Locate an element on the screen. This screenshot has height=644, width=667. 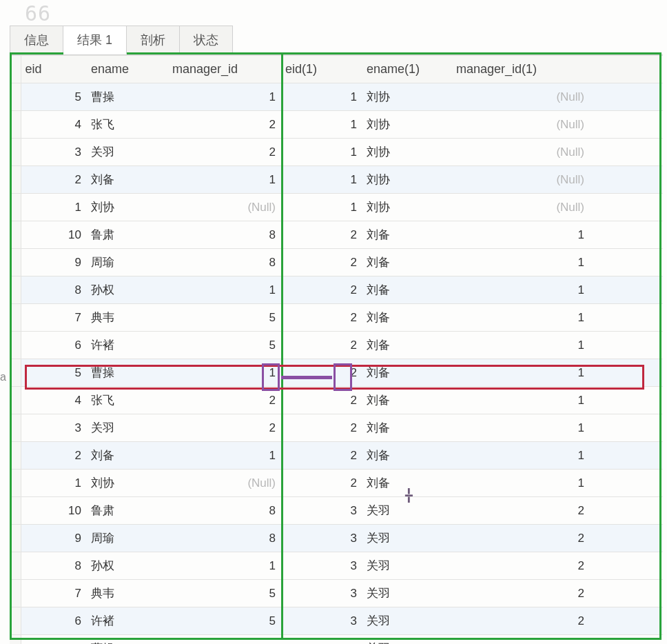
col-eid: eid is located at coordinates (54, 70).